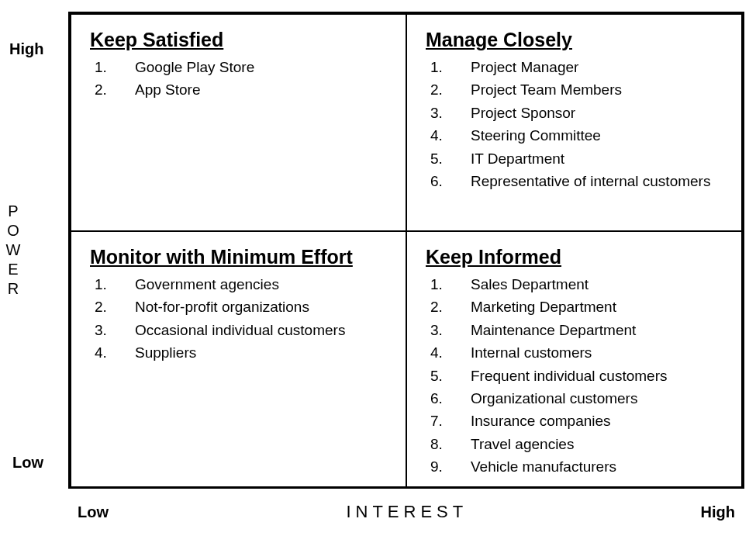 The width and height of the screenshot is (756, 536). Describe the element at coordinates (26, 50) in the screenshot. I see `y-axis-high-label: High` at that location.